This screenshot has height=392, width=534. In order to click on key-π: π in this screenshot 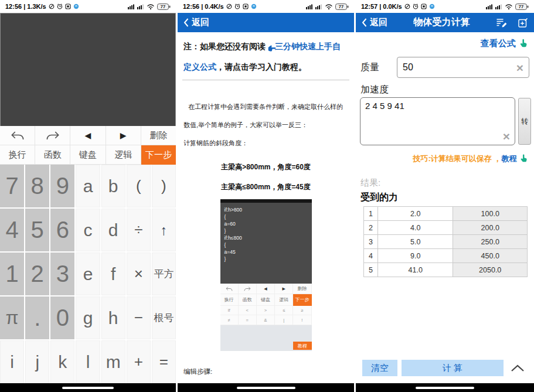, I will do `click(12, 318)`.